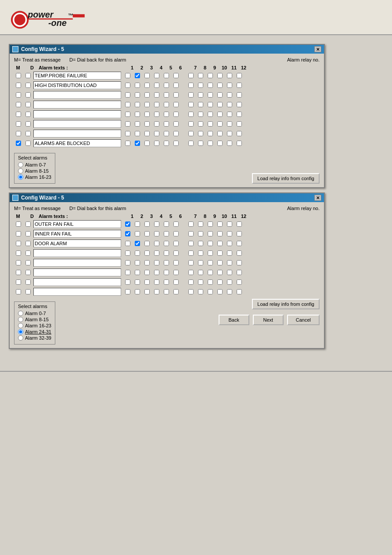 The height and width of the screenshot is (555, 392). Describe the element at coordinates (35, 171) in the screenshot. I see `radio-alarm-8-15: Alarm 8-15` at that location.